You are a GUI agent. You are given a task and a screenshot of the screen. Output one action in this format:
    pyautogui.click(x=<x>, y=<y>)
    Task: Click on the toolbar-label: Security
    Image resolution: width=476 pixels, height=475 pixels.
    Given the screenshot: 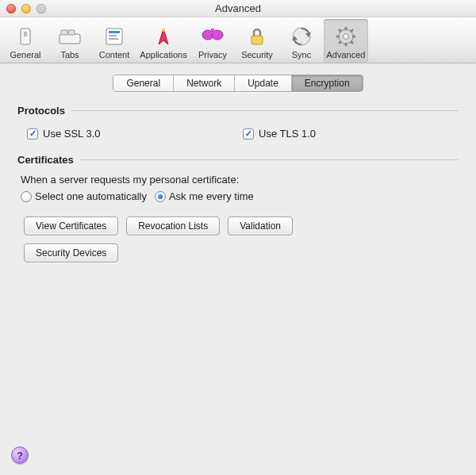 What is the action you would take?
    pyautogui.click(x=257, y=55)
    